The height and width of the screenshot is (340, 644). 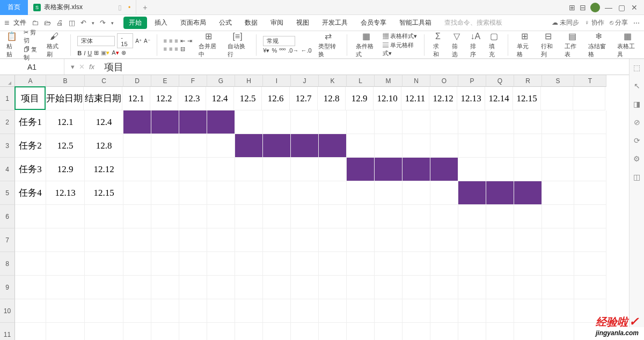 What do you see at coordinates (333, 146) in the screenshot?
I see `cell-K3` at bounding box center [333, 146].